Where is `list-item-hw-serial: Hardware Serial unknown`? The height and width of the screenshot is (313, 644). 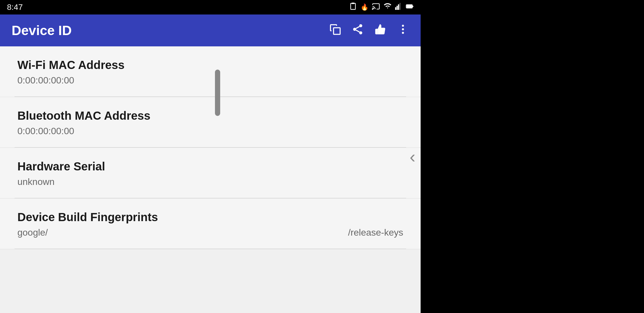
list-item-hw-serial: Hardware Serial unknown is located at coordinates (210, 173).